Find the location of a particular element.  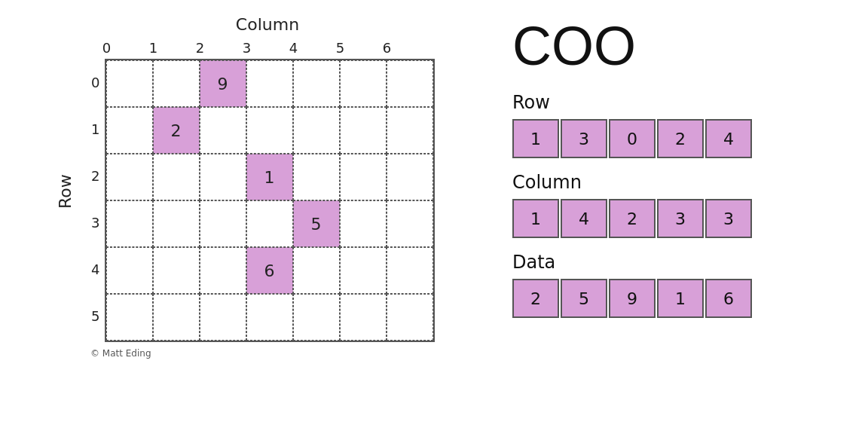

row-index-label: 1 is located at coordinates (93, 129).